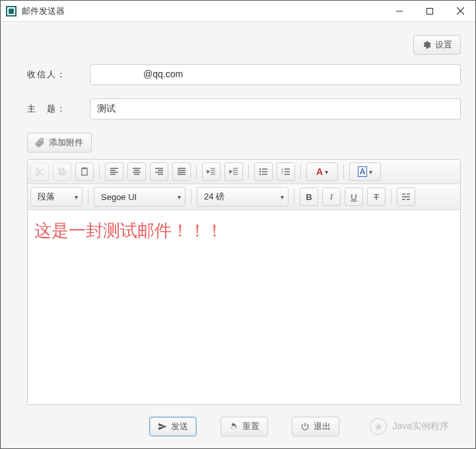  I want to click on bullet-list-icon, so click(263, 172).